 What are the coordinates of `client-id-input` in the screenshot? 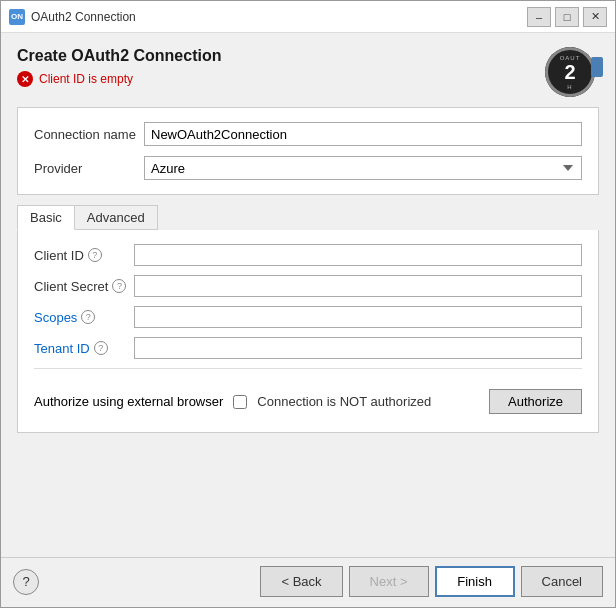 It's located at (358, 255).